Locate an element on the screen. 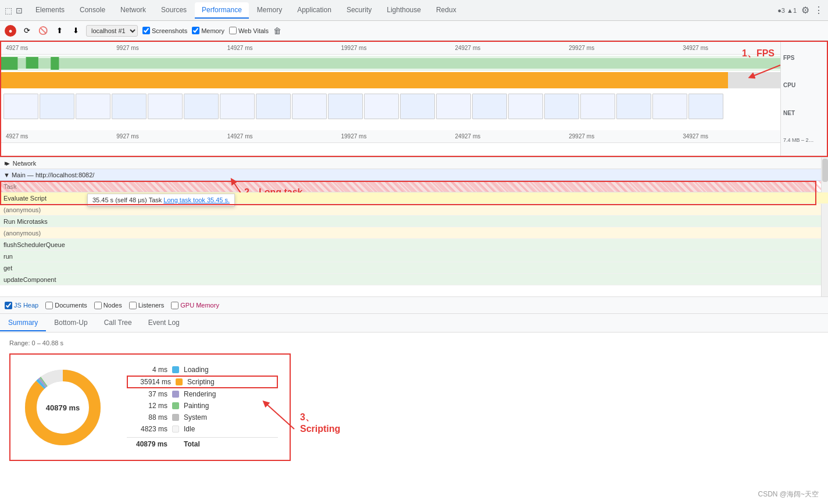 This screenshot has width=828, height=504. update-component-label: updateComponent is located at coordinates (30, 280).